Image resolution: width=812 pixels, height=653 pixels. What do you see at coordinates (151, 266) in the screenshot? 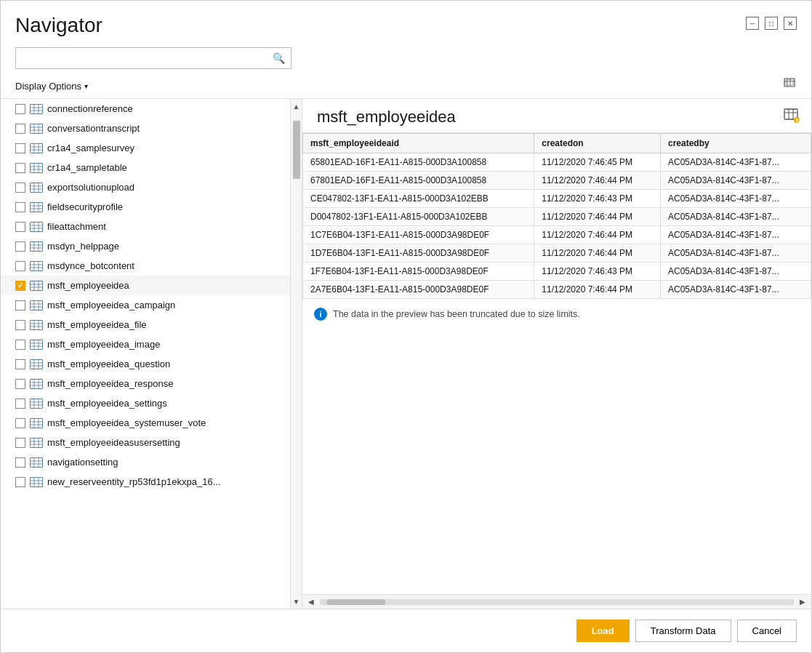
I see `list-item: msdynce_botcontent` at bounding box center [151, 266].